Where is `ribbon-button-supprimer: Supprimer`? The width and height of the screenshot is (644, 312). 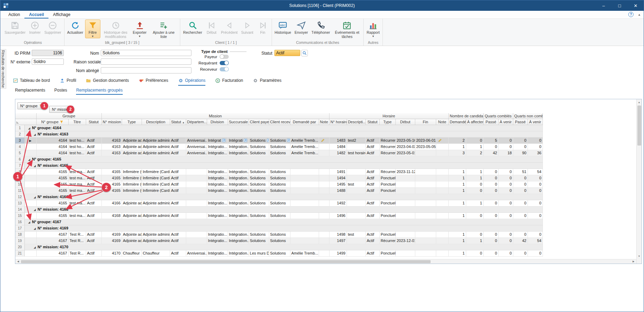 ribbon-button-supprimer: Supprimer is located at coordinates (53, 27).